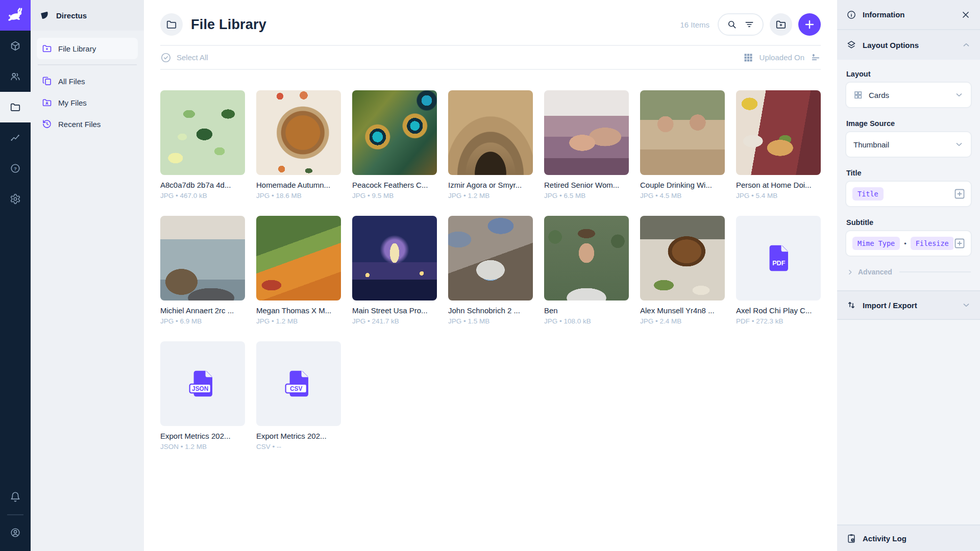 This screenshot has width=980, height=551. Describe the element at coordinates (909, 74) in the screenshot. I see `field-label: Layout` at that location.